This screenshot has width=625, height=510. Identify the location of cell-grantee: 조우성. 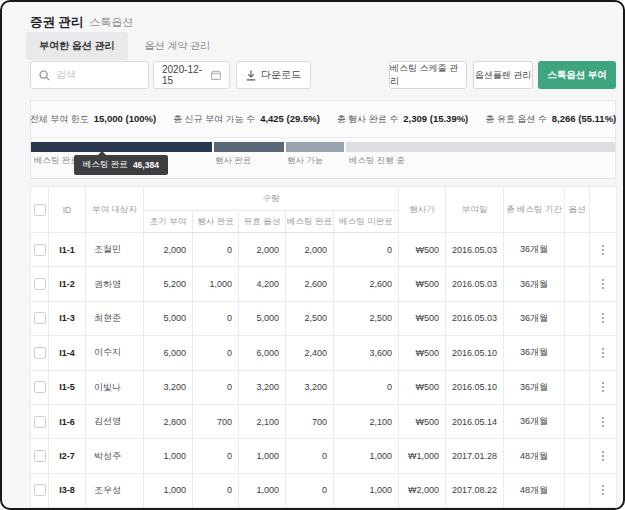
(115, 490).